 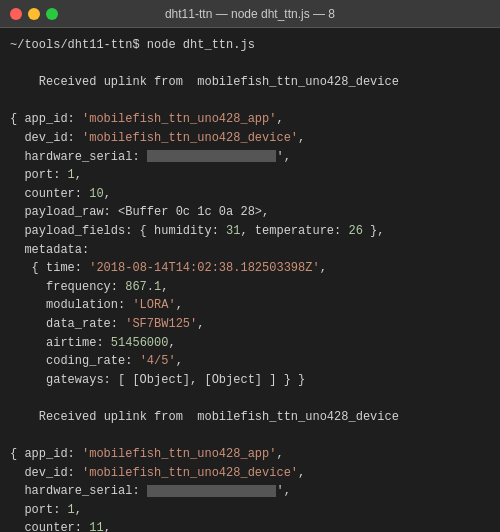 I want to click on block1-frequency: frequency: 867.1,, so click(x=250, y=288).